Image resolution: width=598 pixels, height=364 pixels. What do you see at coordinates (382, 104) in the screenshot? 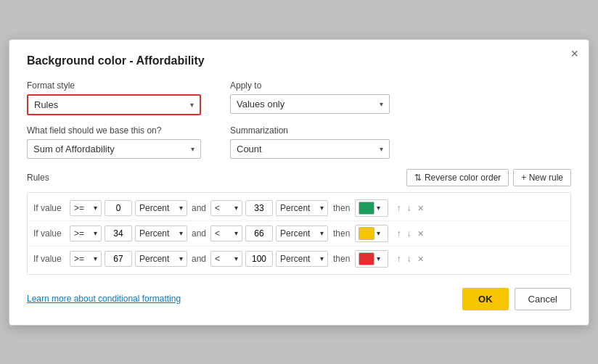
I see `apply-to-chevron: ▾` at bounding box center [382, 104].